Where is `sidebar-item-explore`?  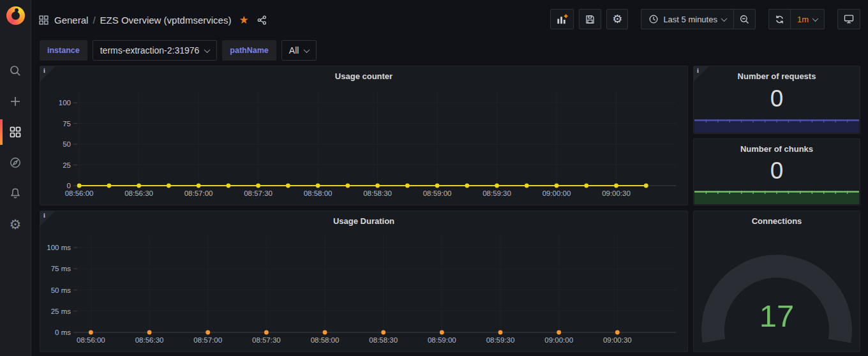
sidebar-item-explore is located at coordinates (15, 163).